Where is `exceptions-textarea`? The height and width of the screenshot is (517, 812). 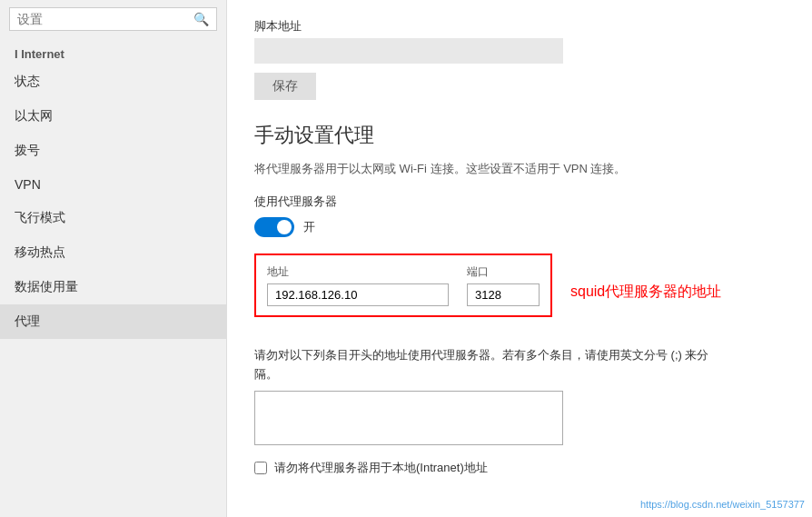
exceptions-textarea is located at coordinates (409, 418).